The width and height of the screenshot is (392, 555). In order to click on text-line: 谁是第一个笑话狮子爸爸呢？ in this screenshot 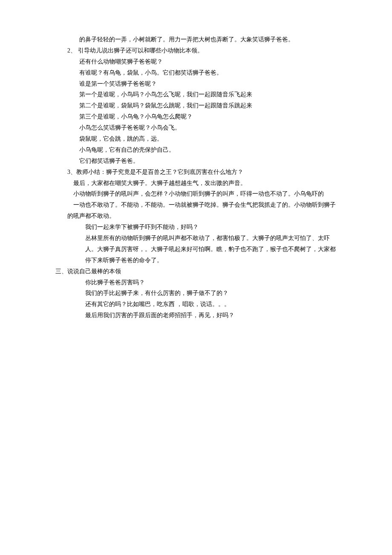, I will do `click(208, 84)`.